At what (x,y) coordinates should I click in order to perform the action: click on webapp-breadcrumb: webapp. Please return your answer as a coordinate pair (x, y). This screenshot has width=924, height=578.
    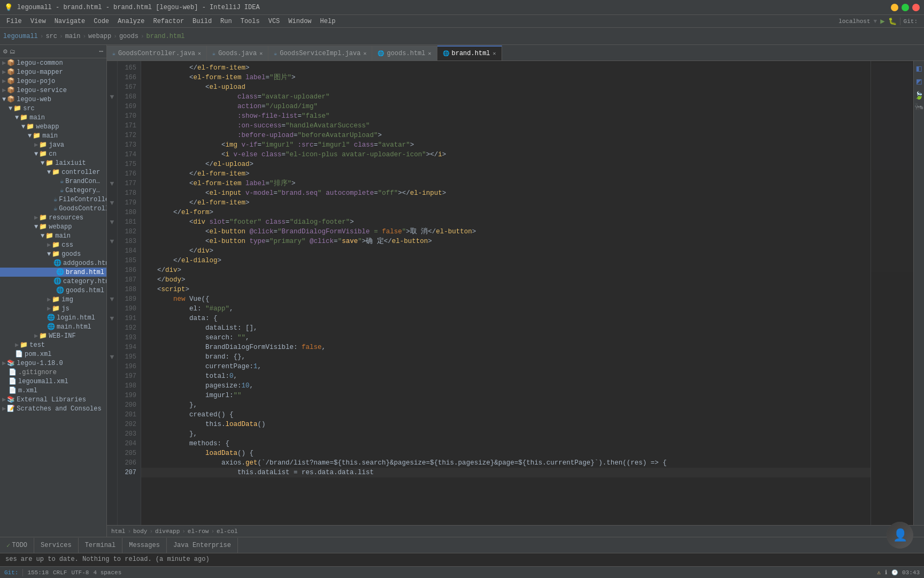
    Looking at the image, I should click on (99, 36).